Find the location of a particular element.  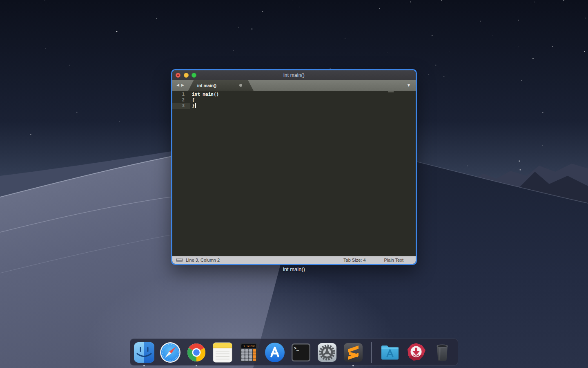

safari-icon is located at coordinates (170, 352).